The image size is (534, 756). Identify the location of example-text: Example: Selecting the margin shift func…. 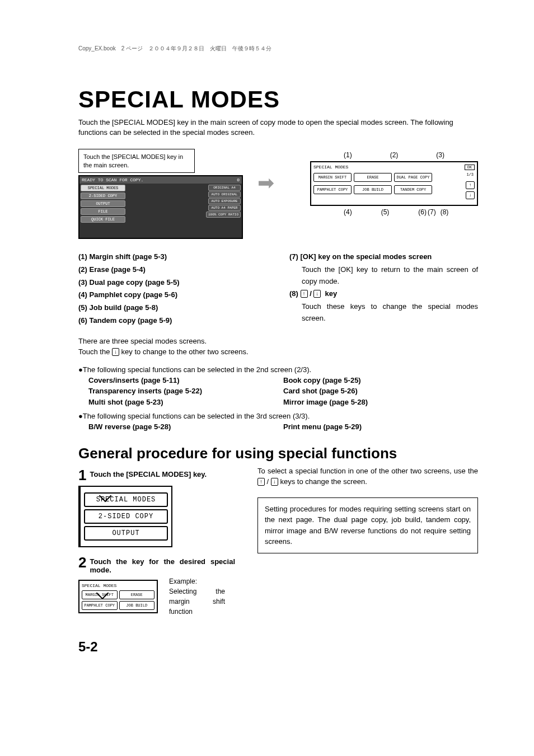
(197, 597).